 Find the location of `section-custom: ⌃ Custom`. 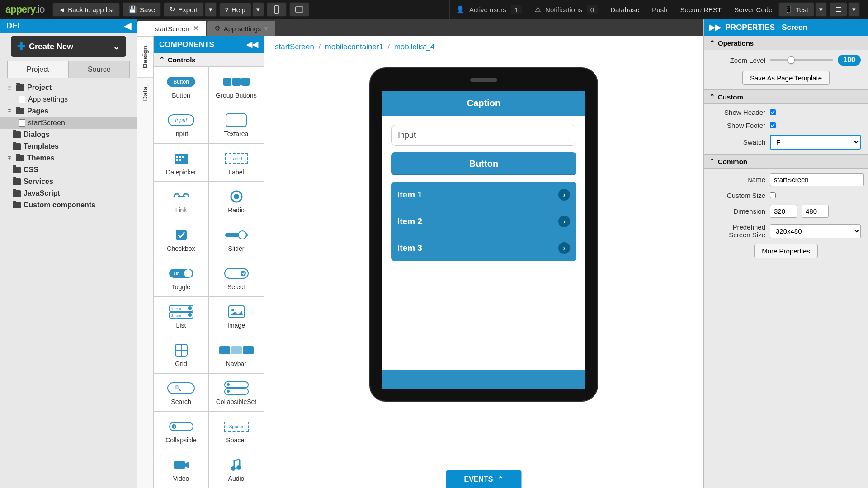

section-custom: ⌃ Custom is located at coordinates (786, 97).